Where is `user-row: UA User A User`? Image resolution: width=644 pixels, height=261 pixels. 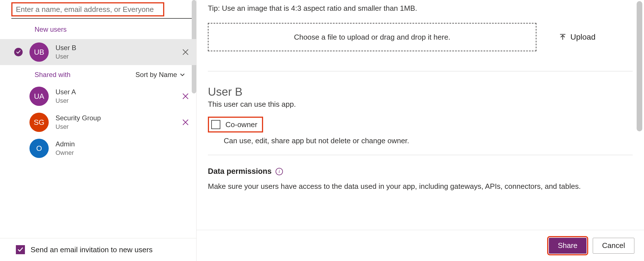 user-row: UA User A User is located at coordinates (98, 96).